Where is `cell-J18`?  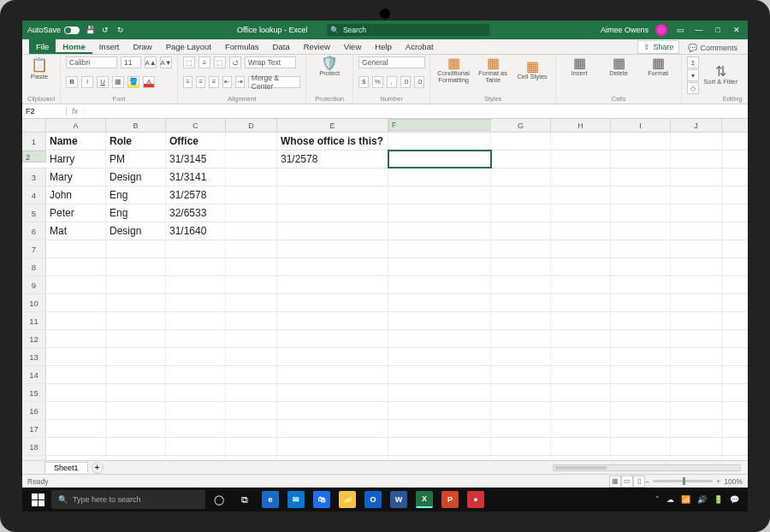
cell-J18 is located at coordinates (696, 446).